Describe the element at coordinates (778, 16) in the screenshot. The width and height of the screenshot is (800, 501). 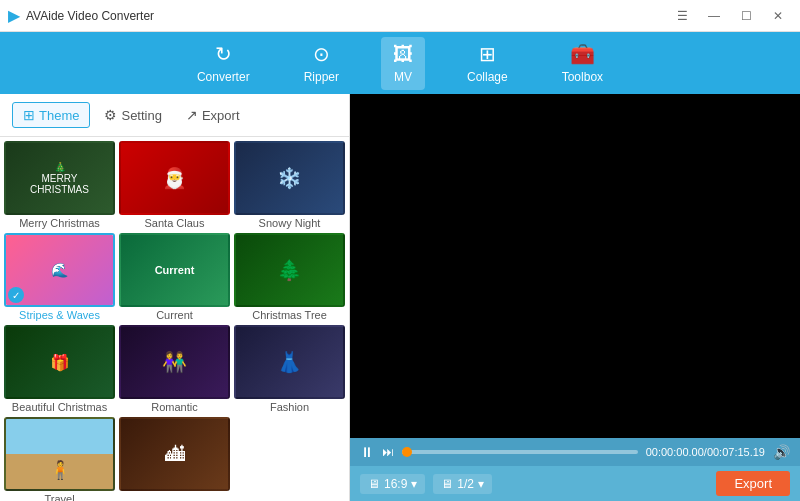
I see `close-btn: ✕` at that location.